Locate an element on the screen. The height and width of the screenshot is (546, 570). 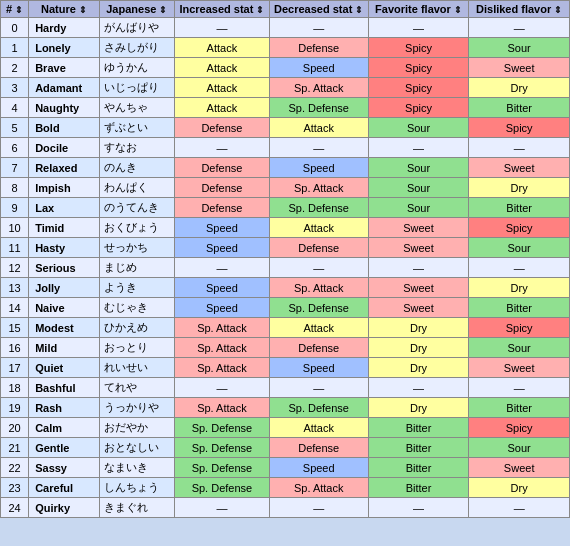
cell-japanese: がんばりや is located at coordinates (136, 28).